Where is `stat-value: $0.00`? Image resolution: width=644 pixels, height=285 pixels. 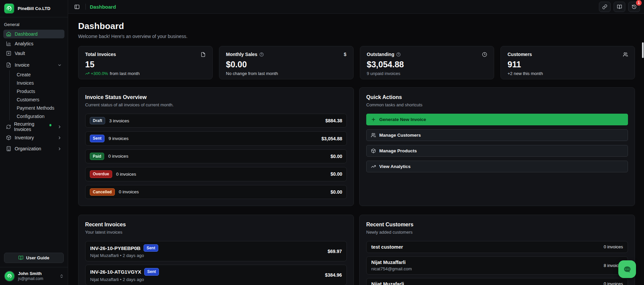
stat-value: $0.00 is located at coordinates (286, 65).